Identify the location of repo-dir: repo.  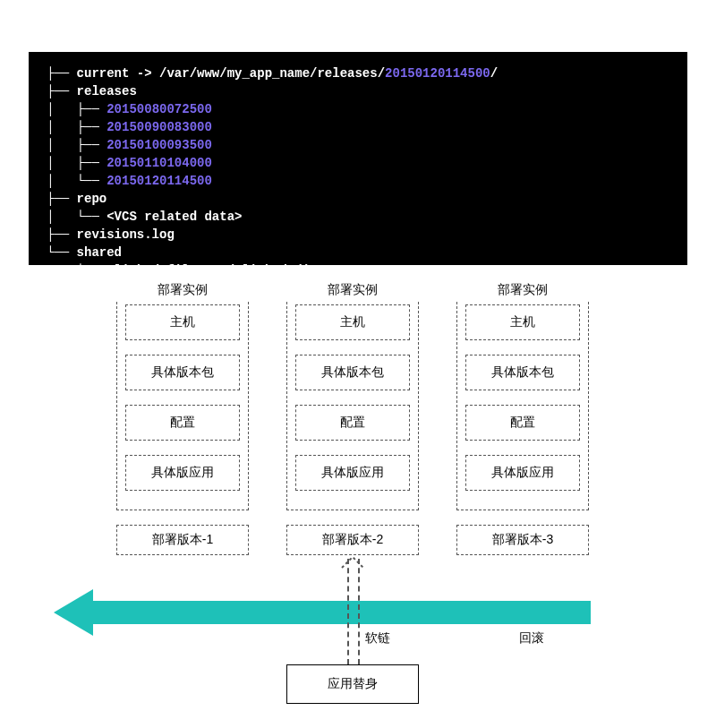
(92, 199).